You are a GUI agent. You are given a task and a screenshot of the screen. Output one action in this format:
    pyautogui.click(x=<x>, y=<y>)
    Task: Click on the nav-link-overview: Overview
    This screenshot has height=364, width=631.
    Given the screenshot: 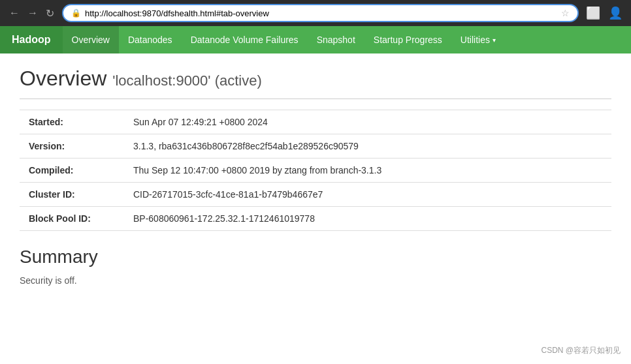 What is the action you would take?
    pyautogui.click(x=91, y=40)
    